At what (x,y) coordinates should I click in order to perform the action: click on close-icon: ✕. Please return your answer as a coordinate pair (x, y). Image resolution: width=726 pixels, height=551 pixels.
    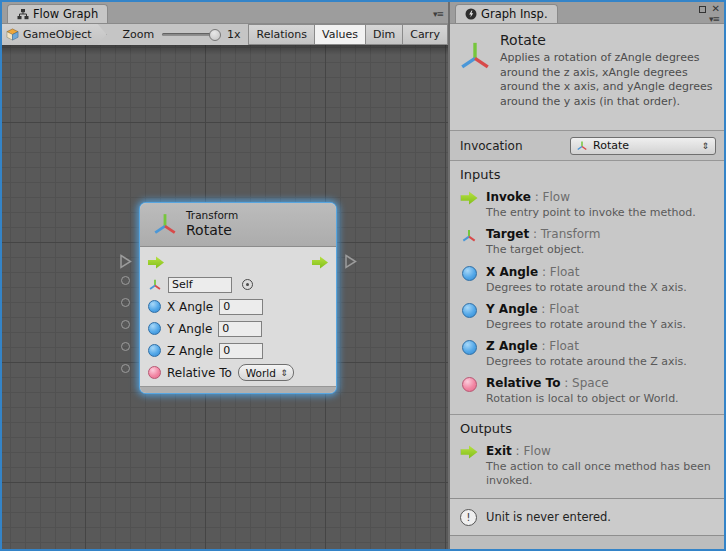
    Looking at the image, I should click on (716, 9).